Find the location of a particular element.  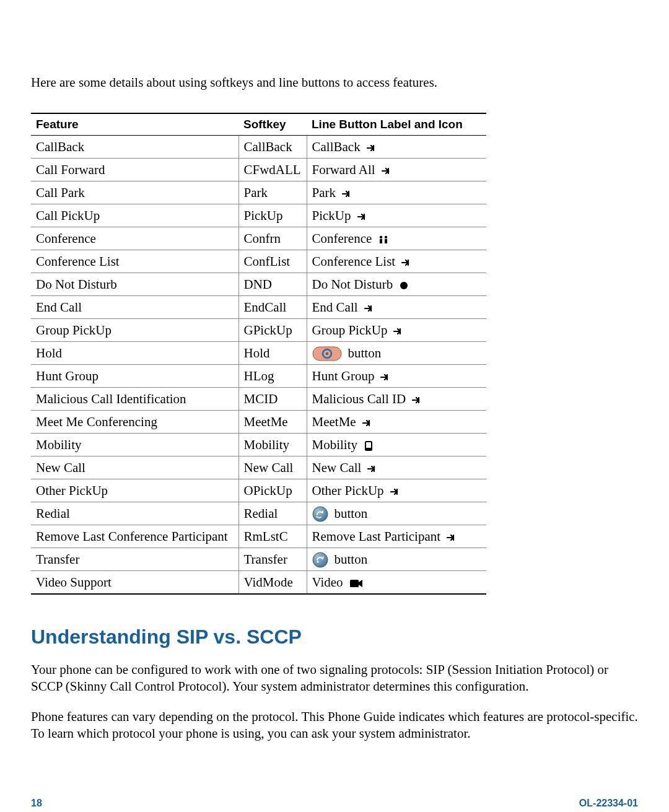

line-button-cell: Do Not Disturb is located at coordinates (396, 285).